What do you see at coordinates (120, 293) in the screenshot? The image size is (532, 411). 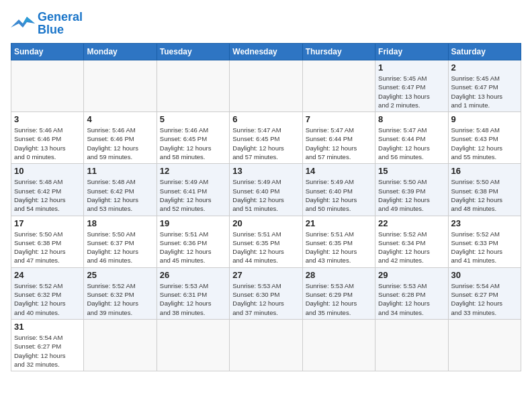 I see `calendar-cell: 25Sunrise: 5:52 AM Sunset: 6:32 PM Dayli…` at bounding box center [120, 293].